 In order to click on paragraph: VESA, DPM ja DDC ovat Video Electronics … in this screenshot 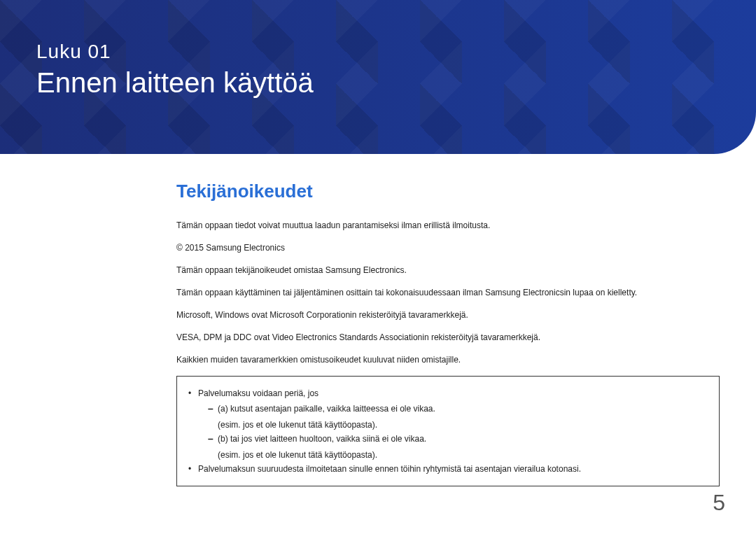, I will do `click(448, 337)`.